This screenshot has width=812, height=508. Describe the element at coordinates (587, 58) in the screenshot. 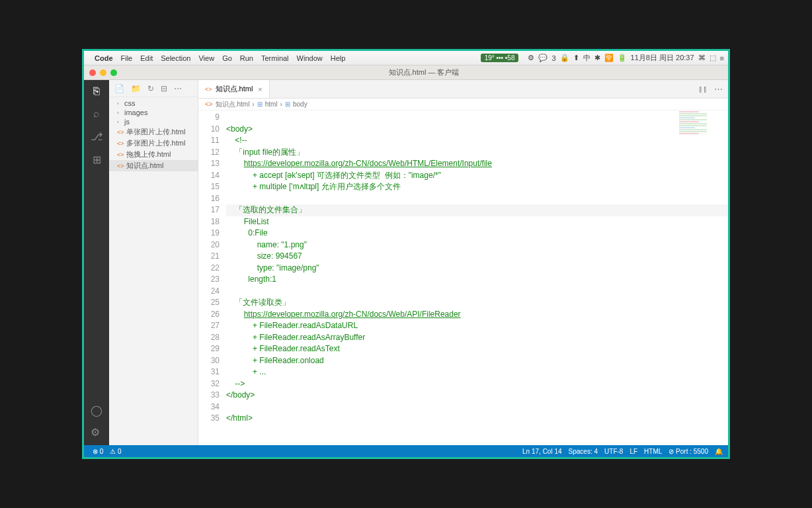

I see `input-method-icon: 中` at that location.